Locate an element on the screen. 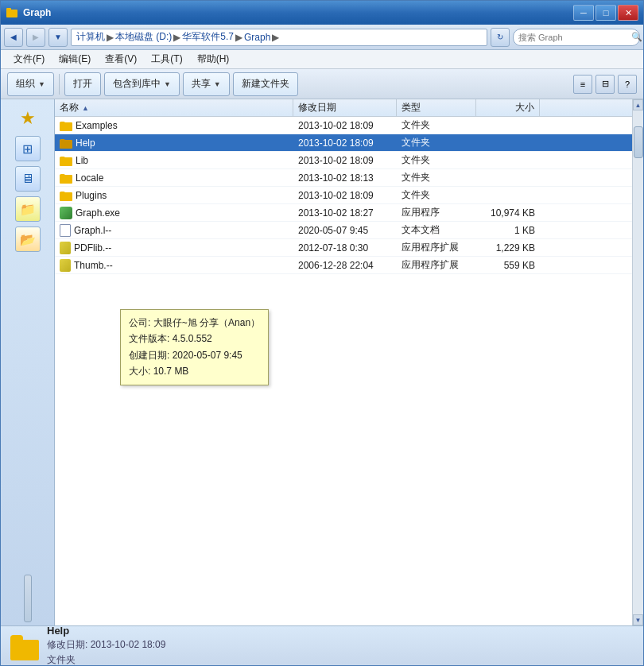 Image resolution: width=644 pixels, height=666 pixels. search-input is located at coordinates (573, 37).